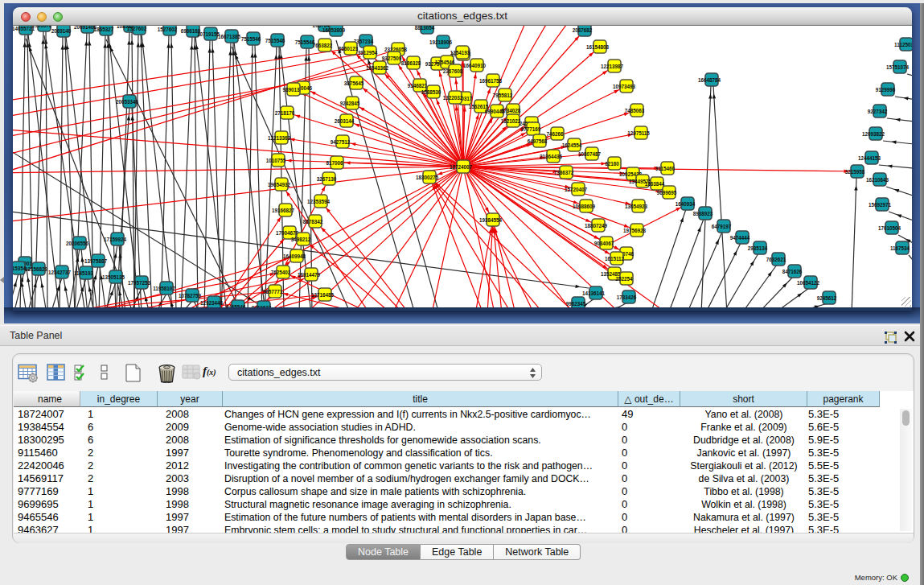  What do you see at coordinates (511, 121) in the screenshot?
I see `svg-text: 1621022` at bounding box center [511, 121].